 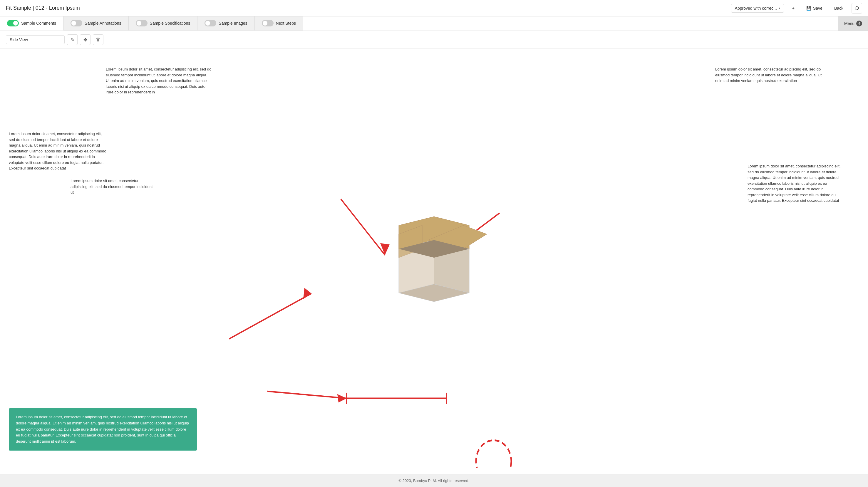 What do you see at coordinates (142, 23) in the screenshot?
I see `toggle-sample-specifications` at bounding box center [142, 23].